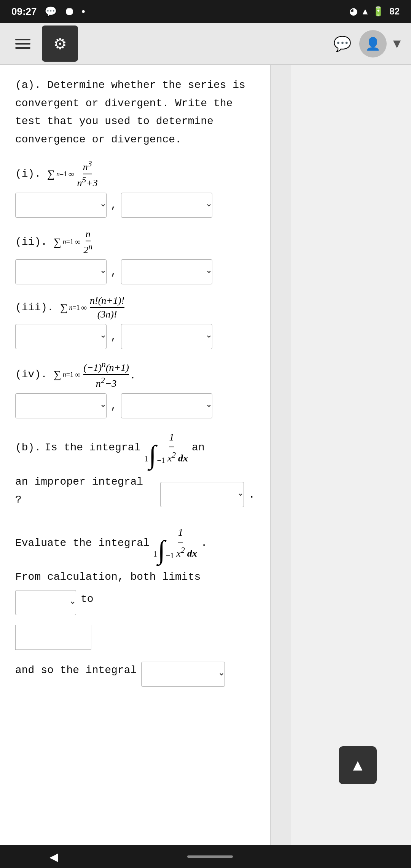  What do you see at coordinates (92, 448) in the screenshot?
I see `part-b-intro: Is the integral` at bounding box center [92, 448].